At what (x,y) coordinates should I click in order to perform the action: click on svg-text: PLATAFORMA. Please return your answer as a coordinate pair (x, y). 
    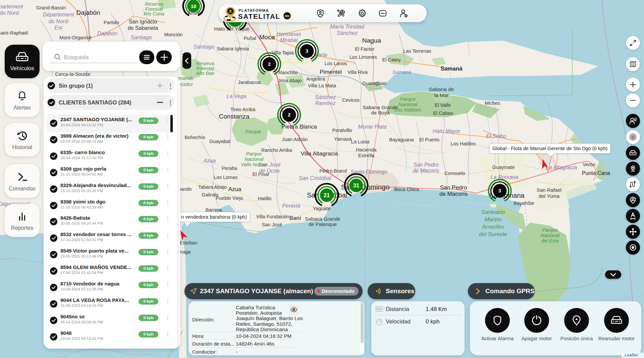
    Looking at the image, I should click on (254, 10).